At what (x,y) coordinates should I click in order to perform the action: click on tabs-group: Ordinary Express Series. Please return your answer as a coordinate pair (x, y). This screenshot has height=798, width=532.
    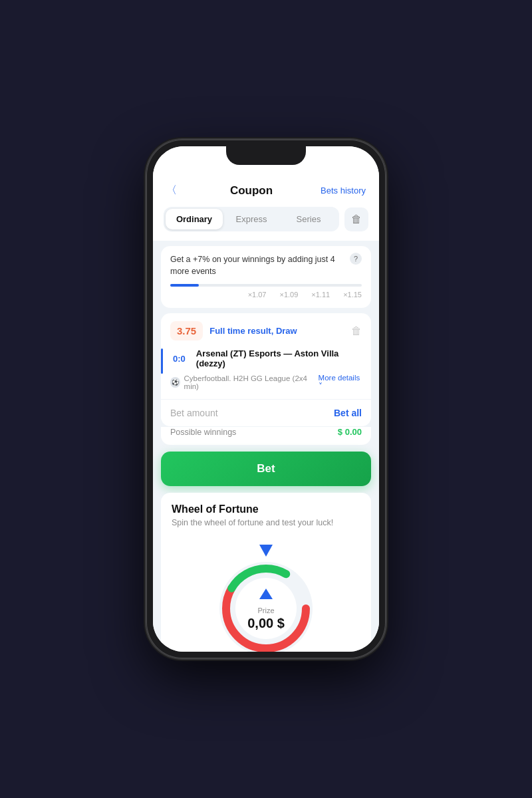
    Looking at the image, I should click on (251, 219).